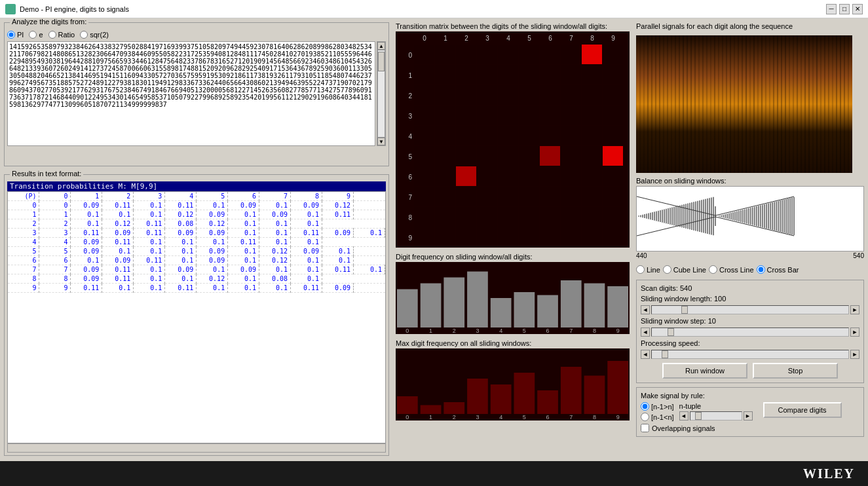 This screenshot has width=868, height=486. I want to click on processing-speed-right-arrow: ►, so click(855, 354).